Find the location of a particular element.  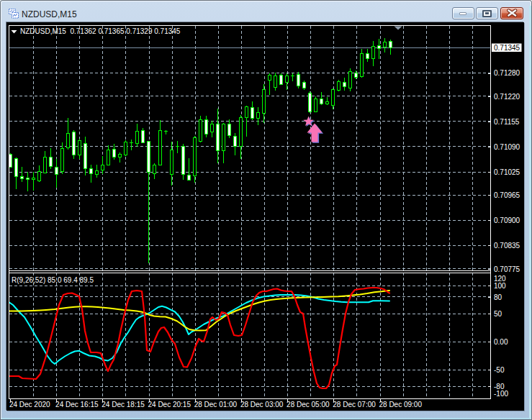

svg-text: 0.70900 is located at coordinates (507, 220).